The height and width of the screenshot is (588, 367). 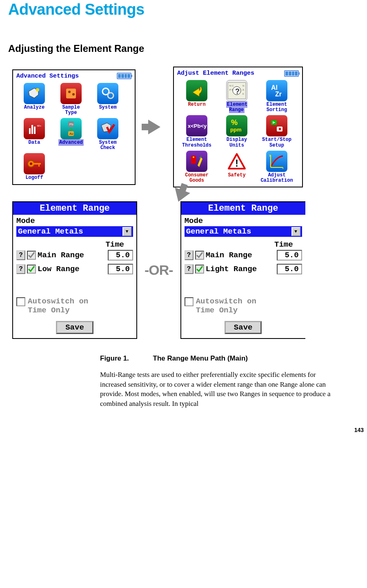 What do you see at coordinates (277, 167) in the screenshot?
I see `menu-adjust-calibration: yx Adjust Calibration` at bounding box center [277, 167].